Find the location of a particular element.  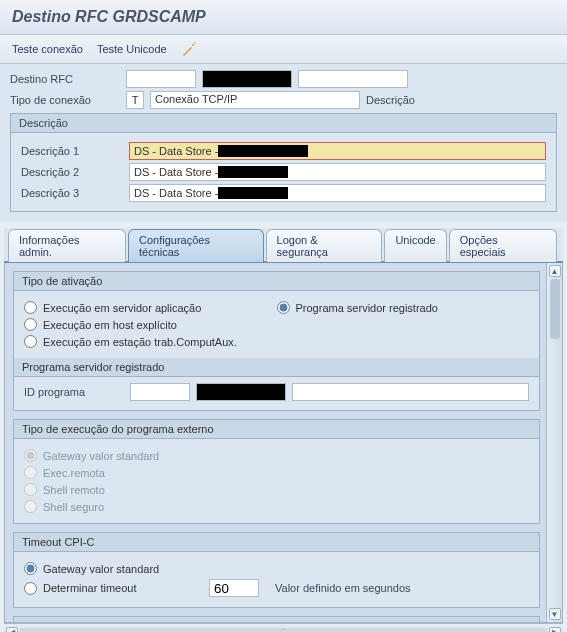

radio-gateway-standard-timeout-label: Gateway valor standard is located at coordinates (101, 569).